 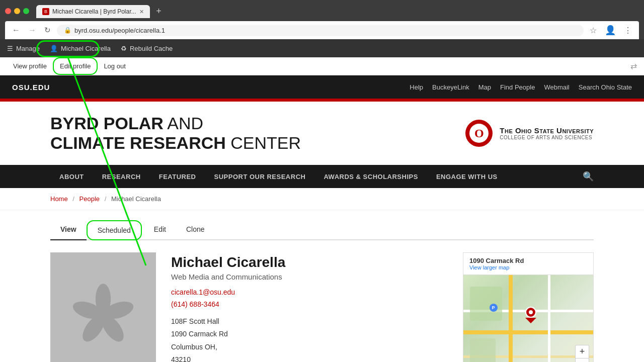 I want to click on topnav-links: Help BuckeyeLink Map Find People Webmail…, so click(x=521, y=87).